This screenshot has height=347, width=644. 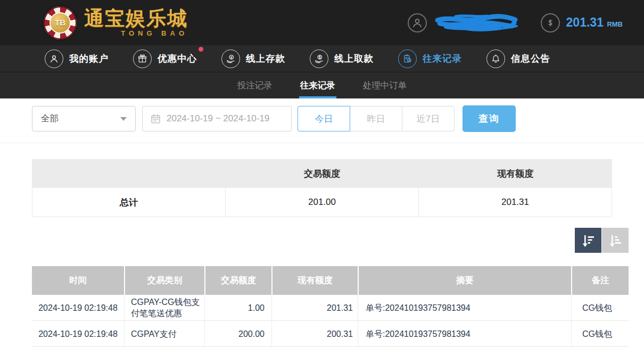 What do you see at coordinates (464, 280) in the screenshot?
I see `col-header-summary: 摘要` at bounding box center [464, 280].